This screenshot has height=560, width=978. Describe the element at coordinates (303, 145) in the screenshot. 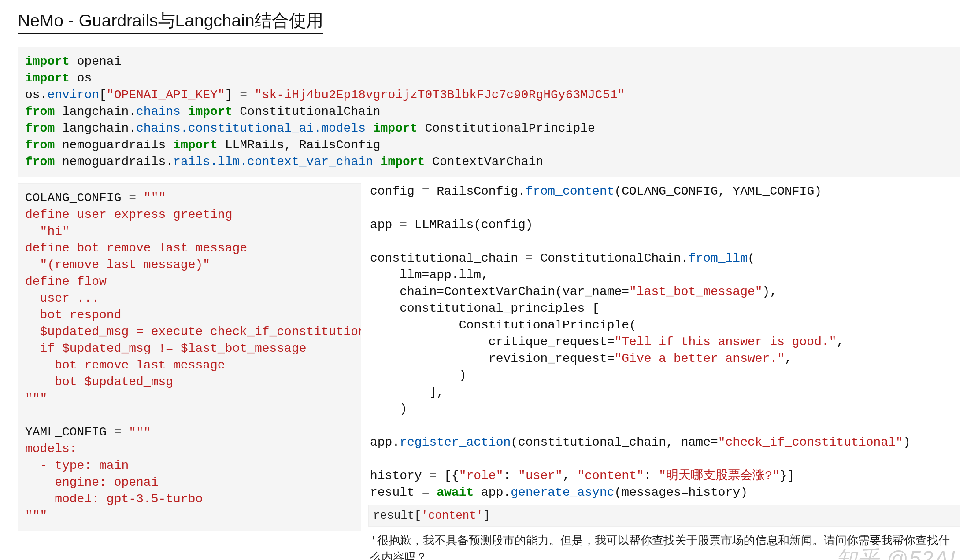

I see `cls: LLMRails, RailsConfig` at that location.